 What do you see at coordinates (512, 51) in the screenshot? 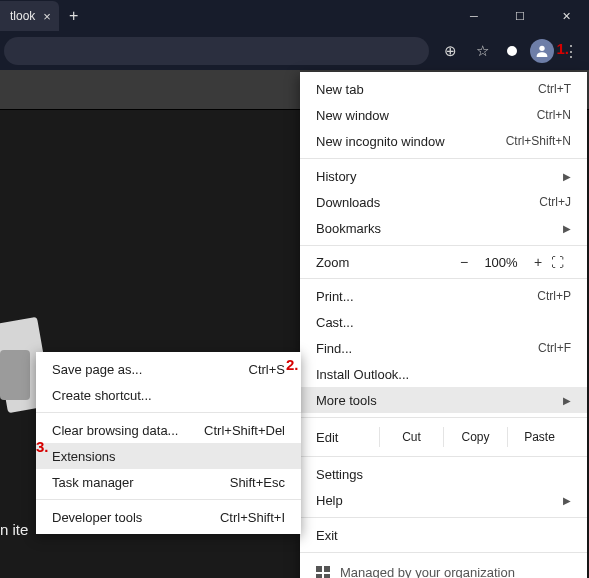
I see `extension-indicator-icon` at bounding box center [512, 51].